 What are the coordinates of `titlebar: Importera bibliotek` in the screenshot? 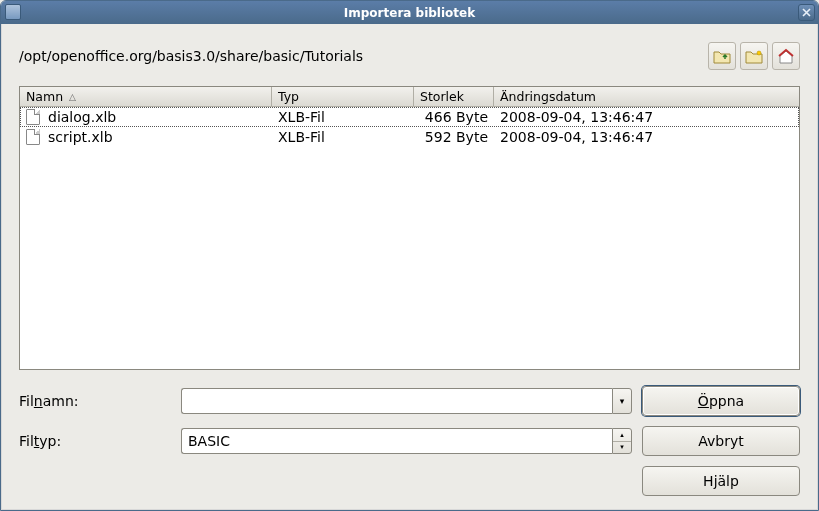 It's located at (410, 12).